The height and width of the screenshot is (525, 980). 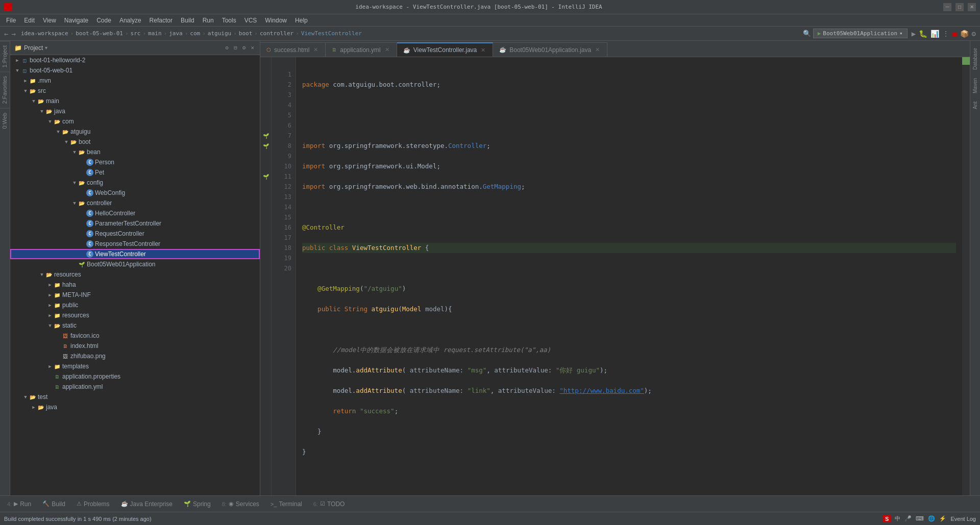 What do you see at coordinates (135, 377) in the screenshot?
I see `tree-item-app-props: ▶ 🗎 application.properties` at bounding box center [135, 377].